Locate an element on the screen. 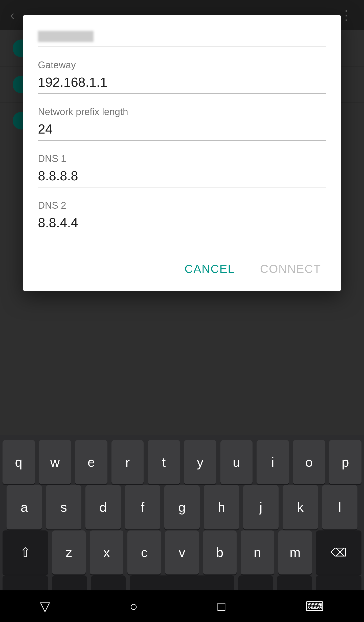 The height and width of the screenshot is (622, 364). dns2-value: 8.8.4.4 is located at coordinates (182, 225).